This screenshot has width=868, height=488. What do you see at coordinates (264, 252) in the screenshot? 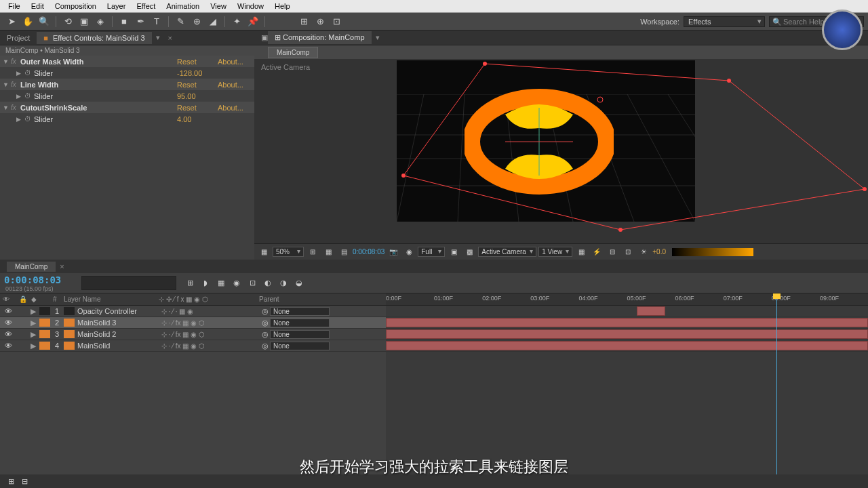
I see `magnify-icon: ▦` at bounding box center [264, 252].